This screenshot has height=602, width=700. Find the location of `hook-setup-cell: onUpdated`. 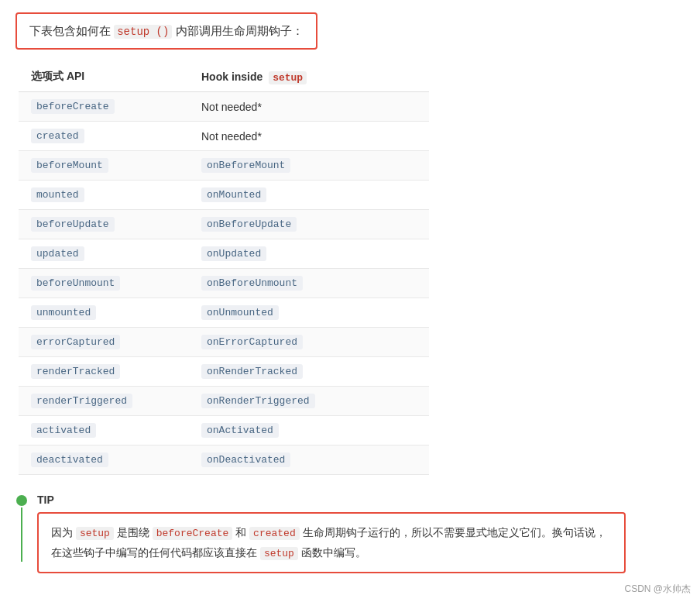

hook-setup-cell: onUpdated is located at coordinates (309, 254).